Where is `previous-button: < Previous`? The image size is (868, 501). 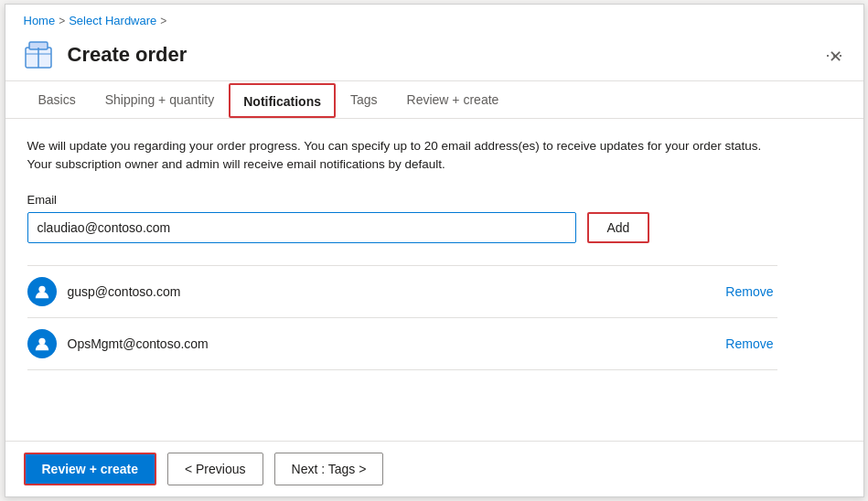 previous-button: < Previous is located at coordinates (216, 469).